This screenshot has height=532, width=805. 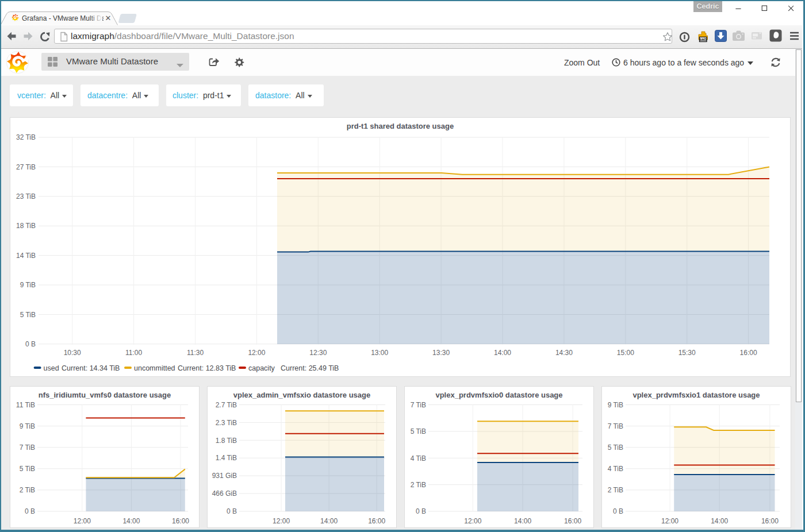 What do you see at coordinates (262, 368) in the screenshot?
I see `svg-text: capacity` at bounding box center [262, 368].